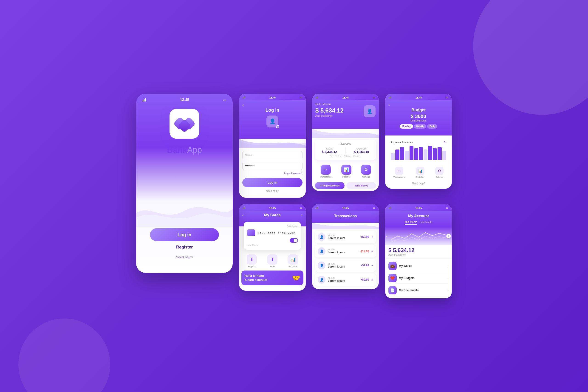  Describe the element at coordinates (346, 144) in the screenshot. I see `overview-title: Overview` at that location.